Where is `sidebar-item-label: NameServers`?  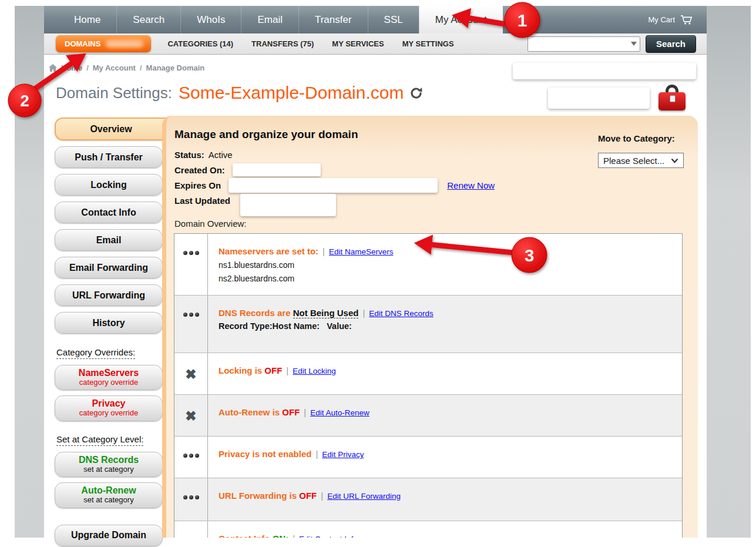 sidebar-item-label: NameServers is located at coordinates (109, 373).